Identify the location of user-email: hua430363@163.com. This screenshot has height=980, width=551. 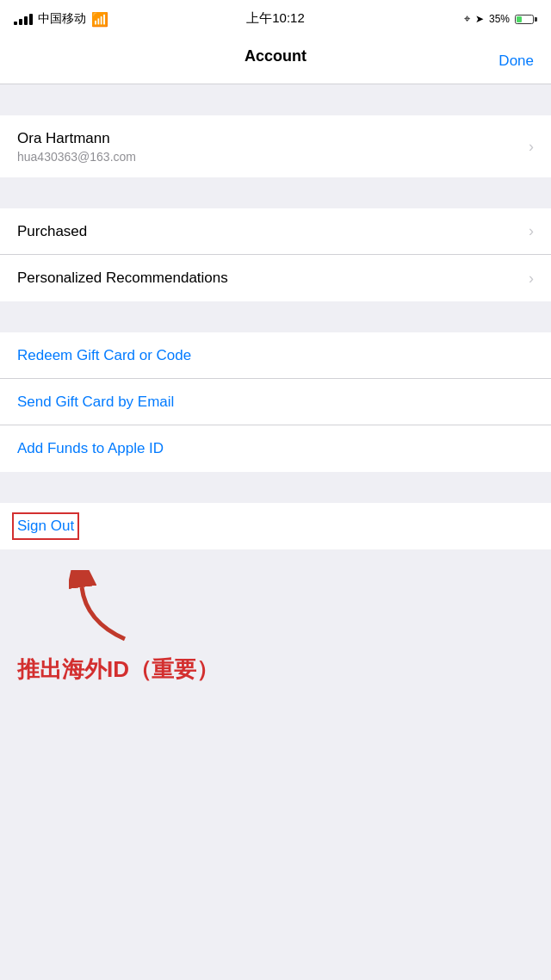
(77, 157).